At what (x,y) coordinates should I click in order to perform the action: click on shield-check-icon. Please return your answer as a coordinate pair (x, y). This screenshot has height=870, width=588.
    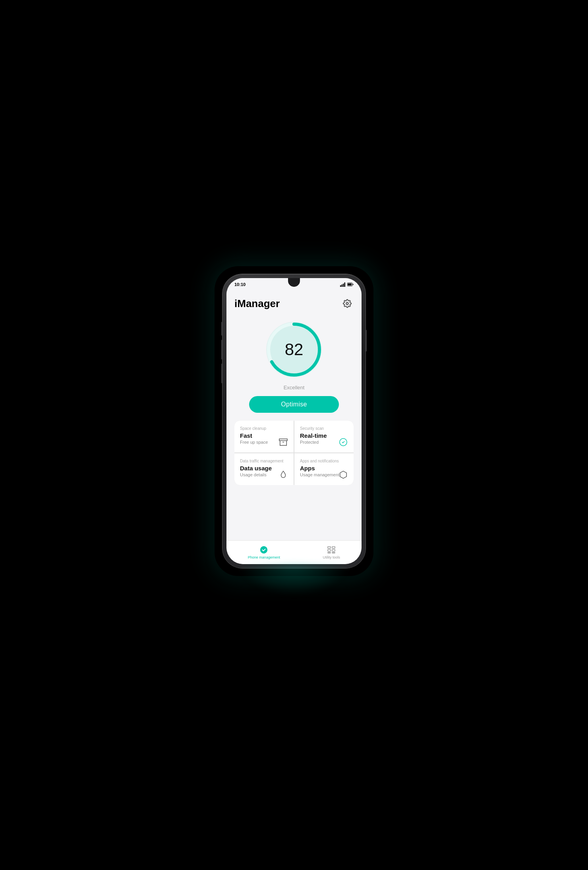
    Looking at the image, I should click on (343, 442).